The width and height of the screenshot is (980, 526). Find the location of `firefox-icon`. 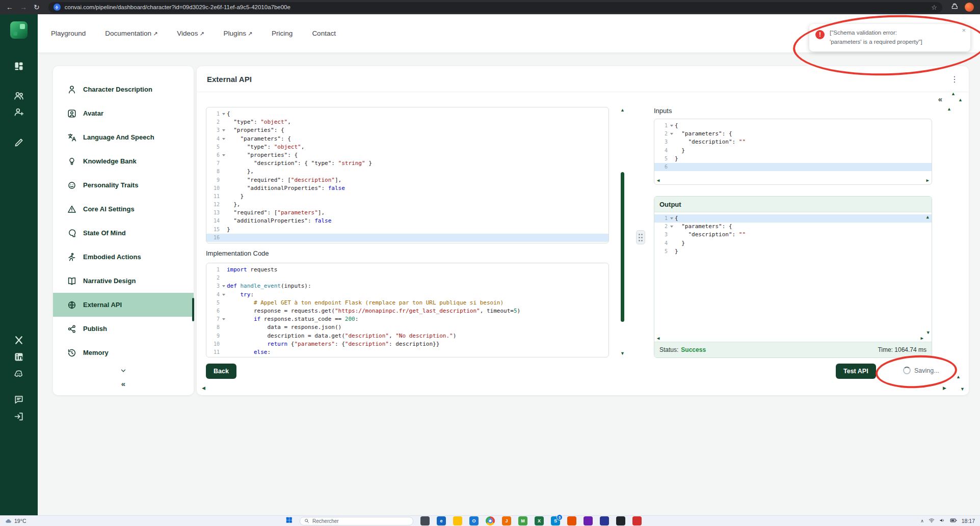

firefox-icon is located at coordinates (572, 521).